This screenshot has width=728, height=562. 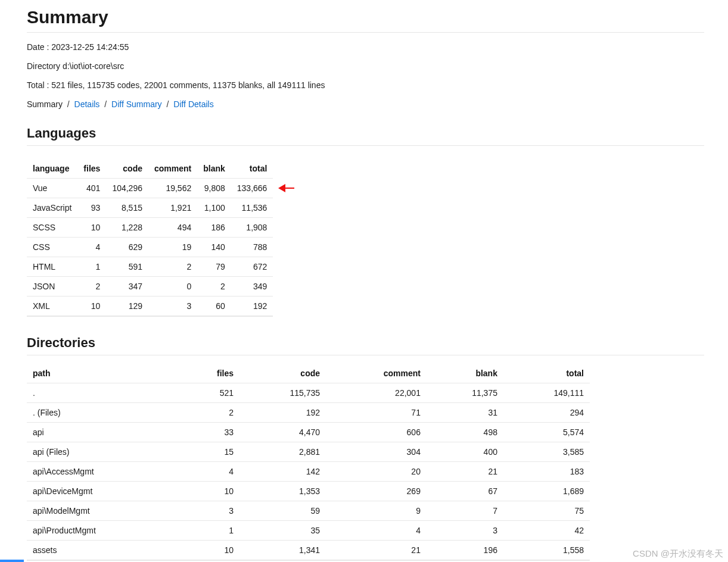 What do you see at coordinates (214, 267) in the screenshot?
I see `cell: 79` at bounding box center [214, 267].